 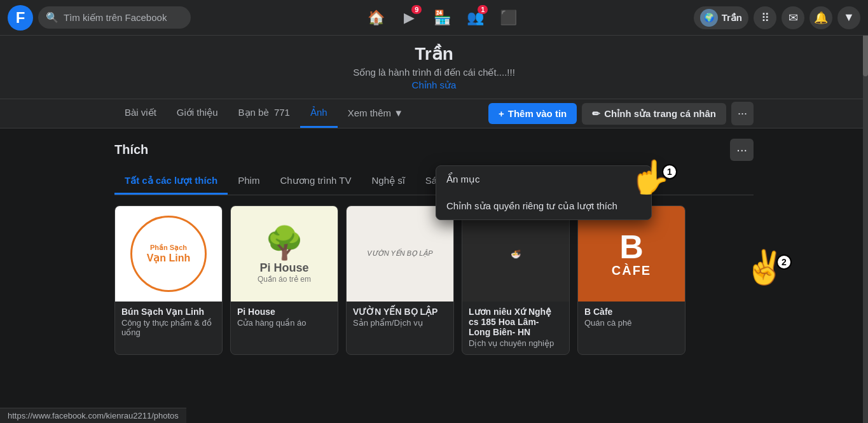 I want to click on tab-friends: Bạn bè 771, so click(x=265, y=113).